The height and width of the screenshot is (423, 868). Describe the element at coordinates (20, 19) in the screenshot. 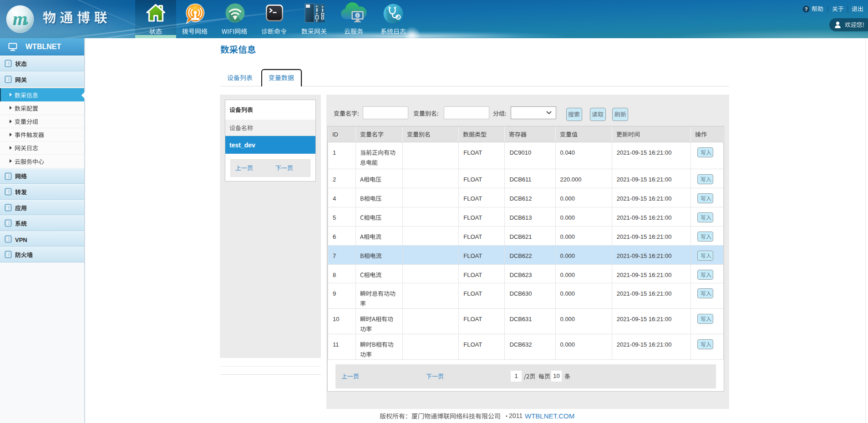

I see `svg-text: m` at that location.